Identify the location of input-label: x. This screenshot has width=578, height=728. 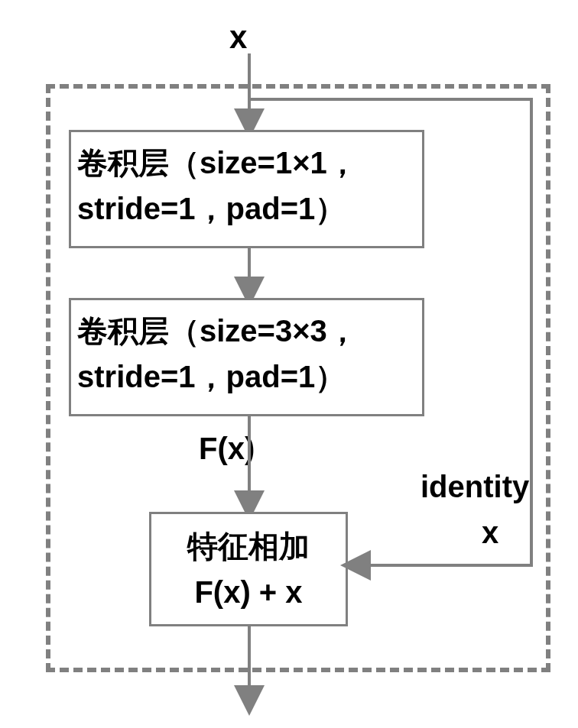
(239, 37).